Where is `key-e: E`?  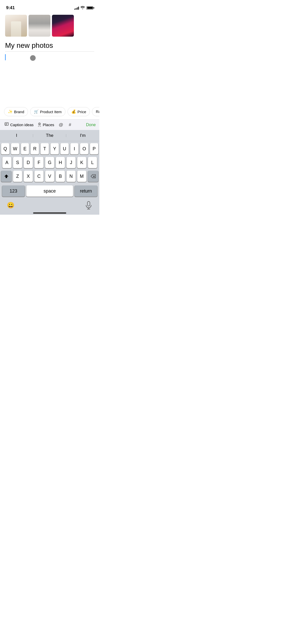
key-e: E is located at coordinates (25, 149).